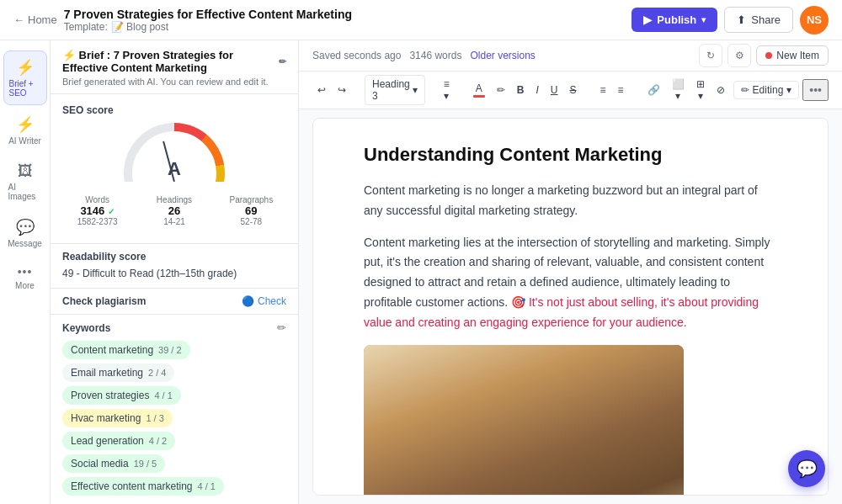  Describe the element at coordinates (798, 56) in the screenshot. I see `new-item-label: New Item` at that location.